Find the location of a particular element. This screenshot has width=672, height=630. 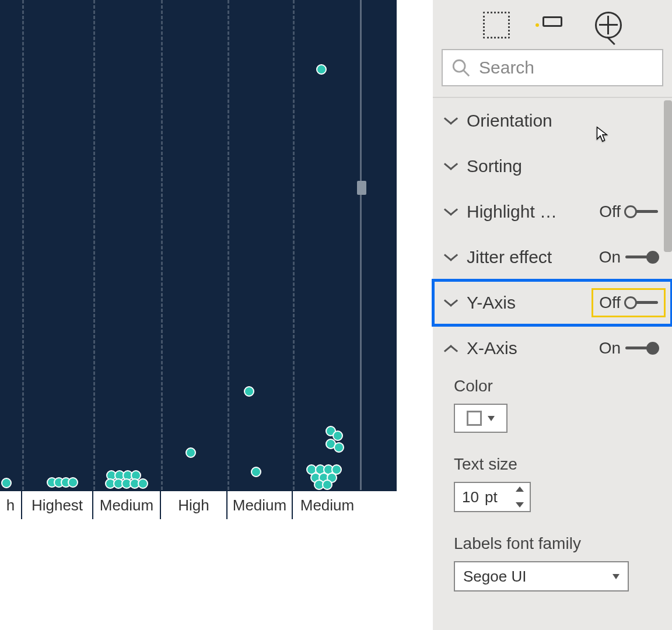

x-label: High is located at coordinates (194, 505).